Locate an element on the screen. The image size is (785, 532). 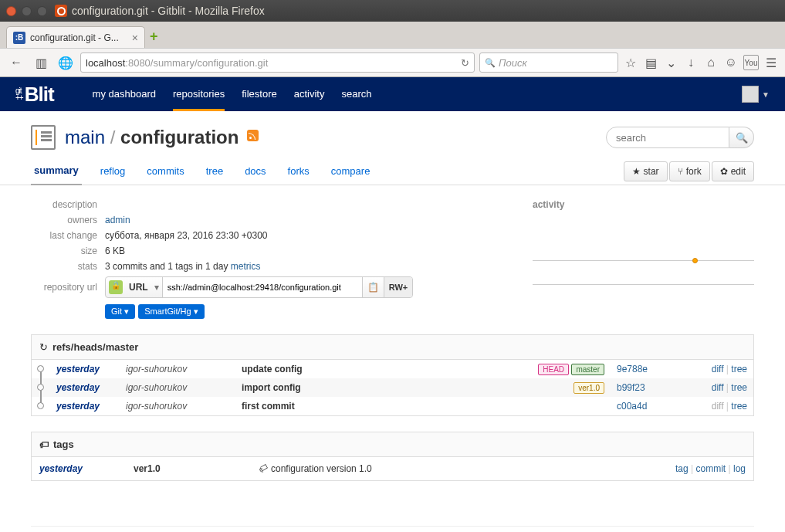
value-stats: 3 commits and 1 tags in 1 day is located at coordinates (167, 266).